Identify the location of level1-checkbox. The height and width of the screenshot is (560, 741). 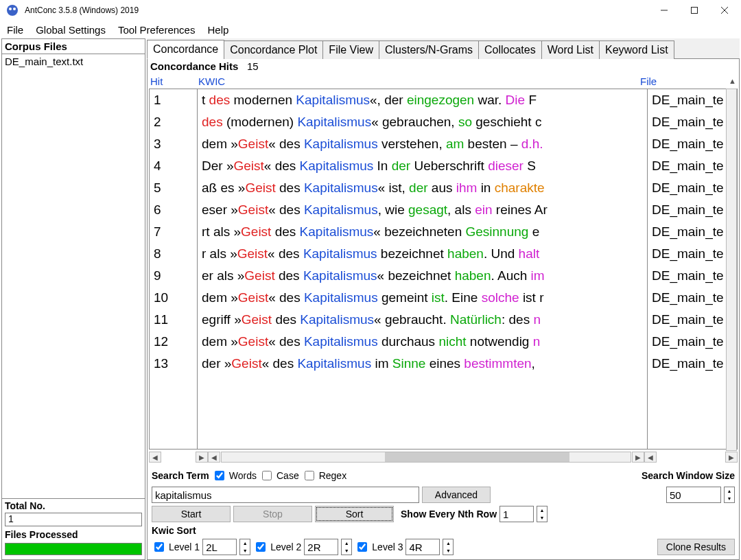
(159, 547).